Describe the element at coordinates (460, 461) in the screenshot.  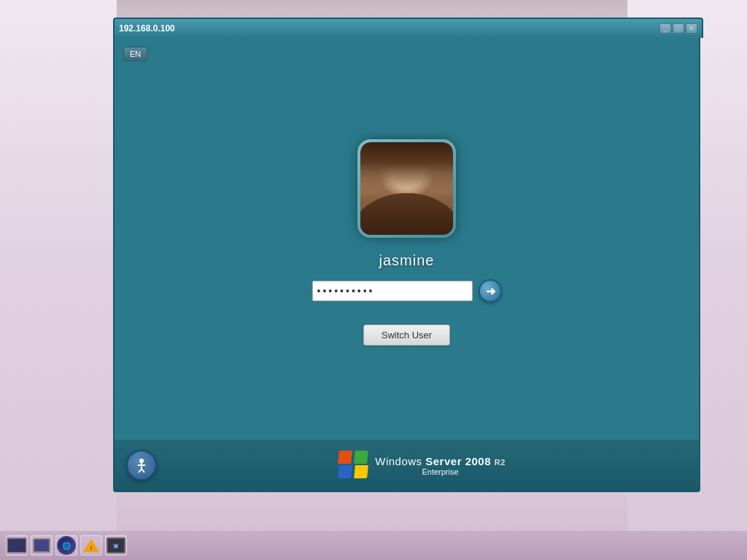
I see `server-label: Server 2008` at that location.